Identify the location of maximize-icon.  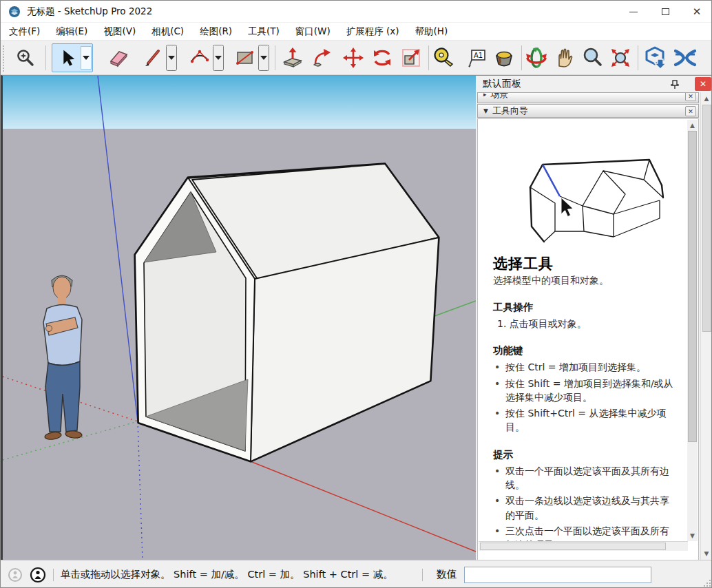
(665, 12).